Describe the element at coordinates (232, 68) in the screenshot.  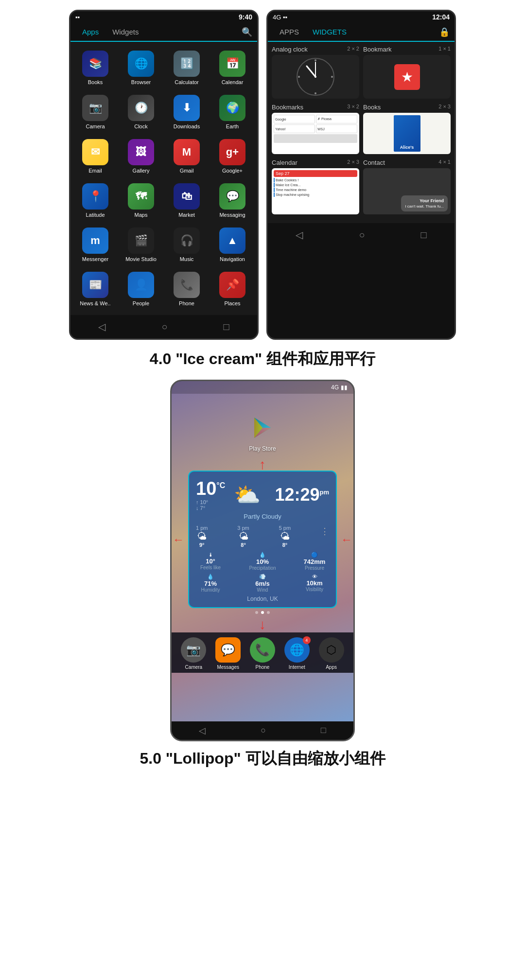
I see `app-item-calendar: 📅Calendar` at that location.